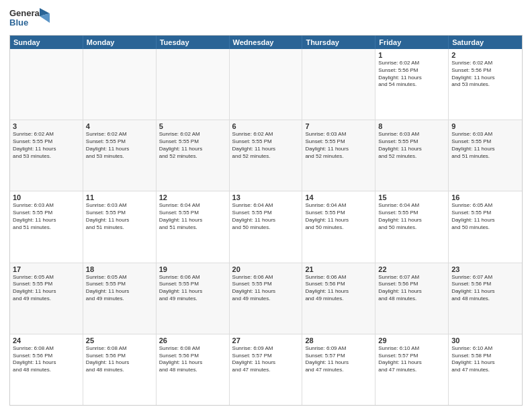  I want to click on cal-cell: 19Sunrise: 6:06 AMSunset: 5:55 PMDayligh…, so click(193, 298).